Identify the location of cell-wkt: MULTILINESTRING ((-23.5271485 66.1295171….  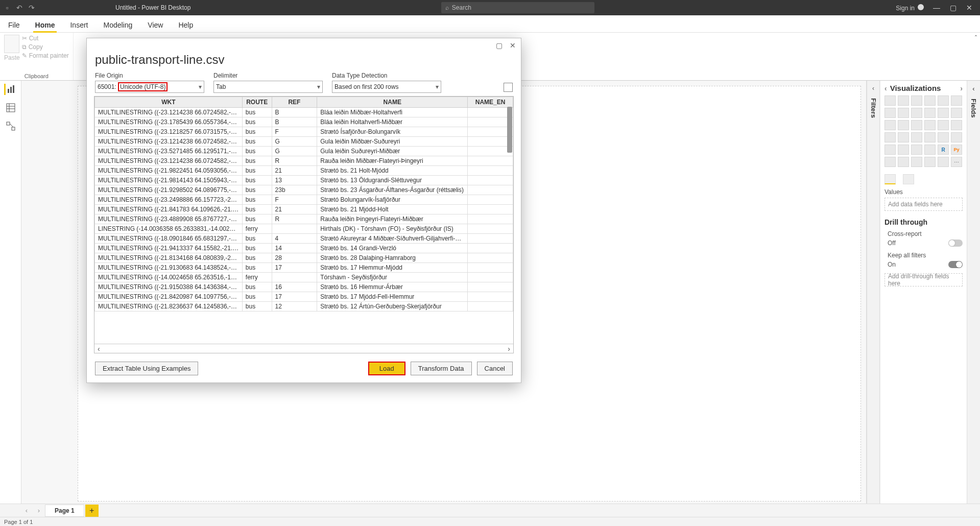
(169, 151).